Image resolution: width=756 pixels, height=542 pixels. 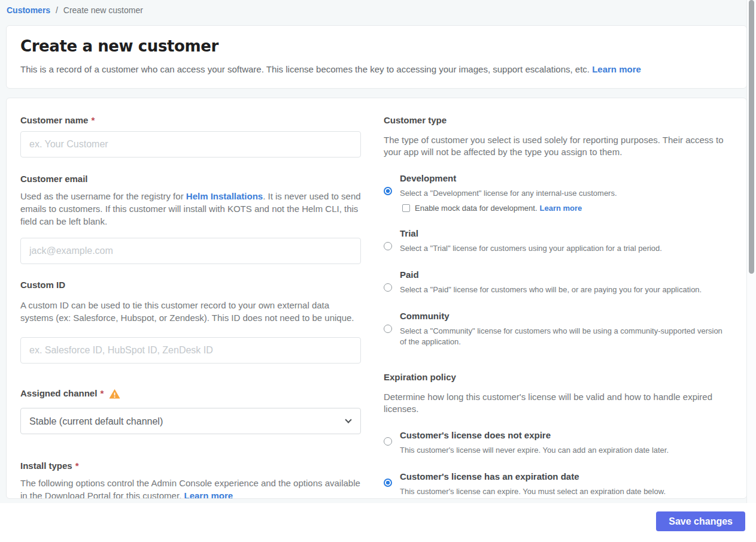 I want to click on mock-data-row: Enable mock data for development. Learn …, so click(x=565, y=208).